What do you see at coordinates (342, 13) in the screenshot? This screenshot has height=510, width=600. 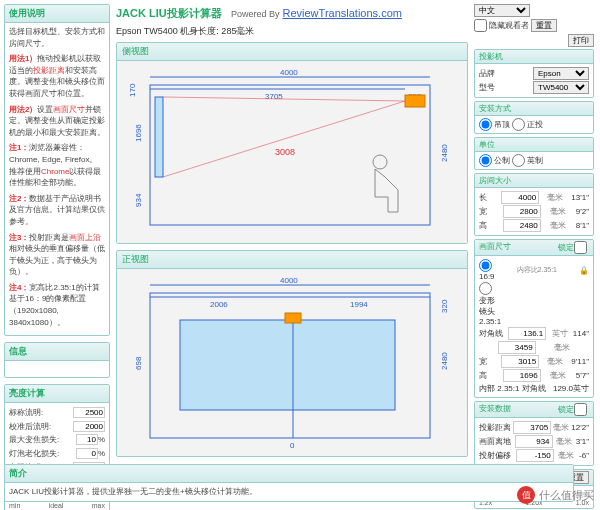 I see `powered-link: ReviewTranslations.com` at bounding box center [342, 13].